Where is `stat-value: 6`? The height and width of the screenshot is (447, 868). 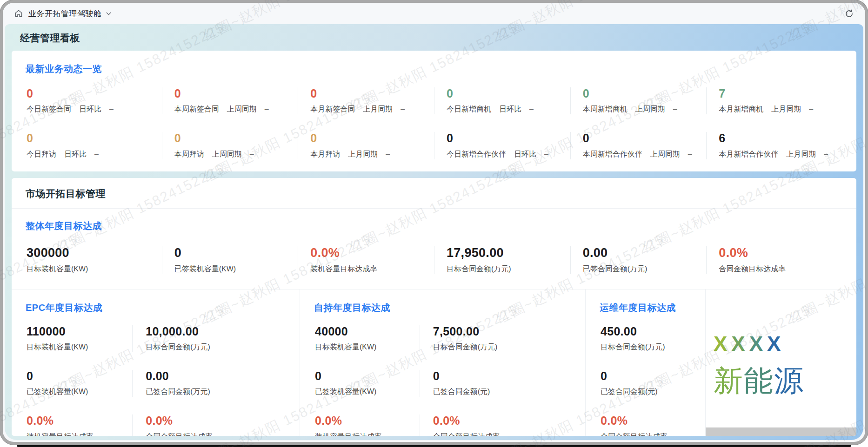 stat-value: 6 is located at coordinates (781, 138).